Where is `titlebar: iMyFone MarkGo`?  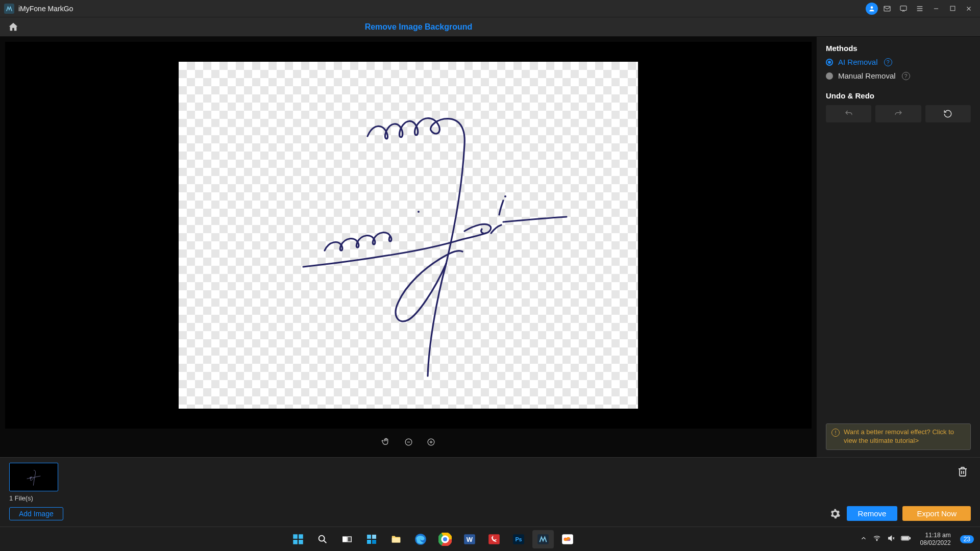
titlebar: iMyFone MarkGo is located at coordinates (490, 9).